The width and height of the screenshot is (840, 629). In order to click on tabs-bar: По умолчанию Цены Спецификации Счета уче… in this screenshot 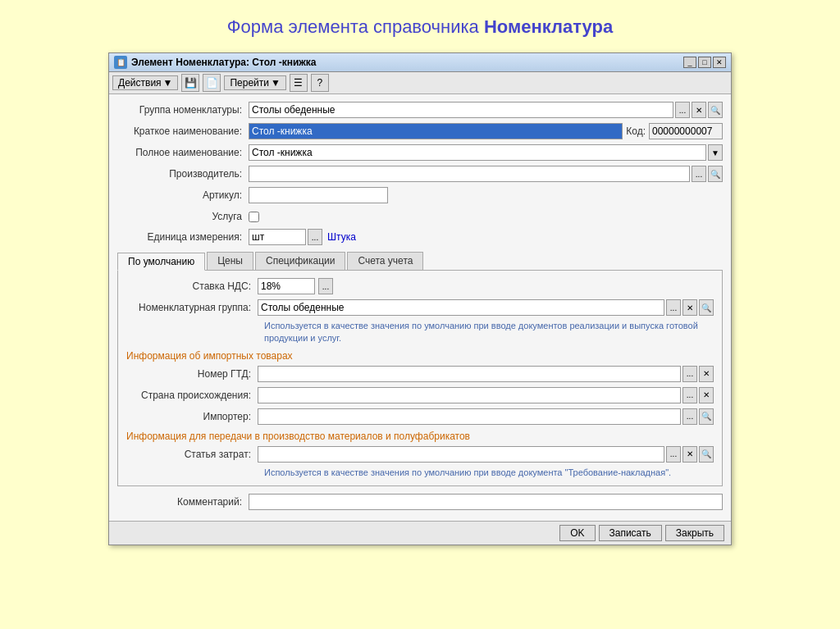, I will do `click(420, 261)`.